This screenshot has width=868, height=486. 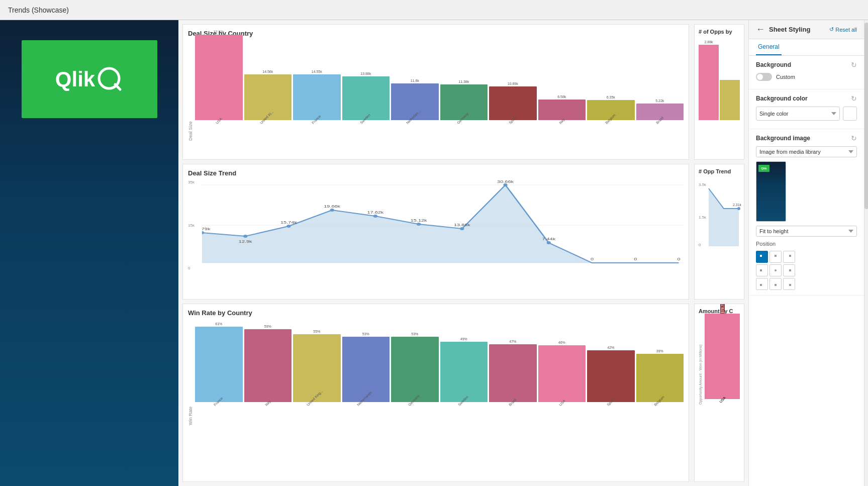 What do you see at coordinates (721, 214) in the screenshot?
I see `opp-trend-mini-svg: 3.5k 1.5k 0 2.31k` at bounding box center [721, 214].